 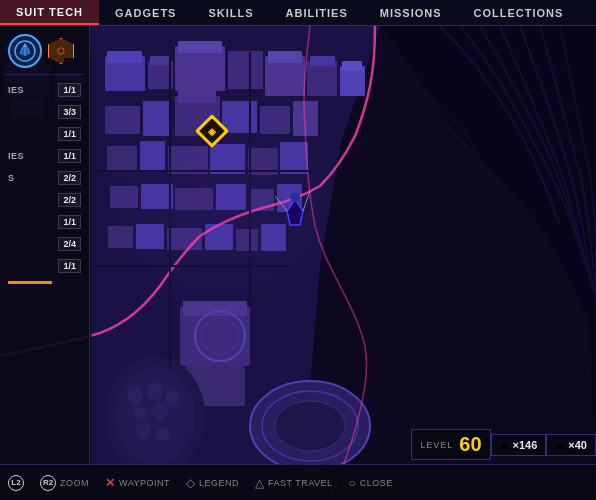 What do you see at coordinates (70, 200) in the screenshot?
I see `sidebar-count-5: 2/2` at bounding box center [70, 200].